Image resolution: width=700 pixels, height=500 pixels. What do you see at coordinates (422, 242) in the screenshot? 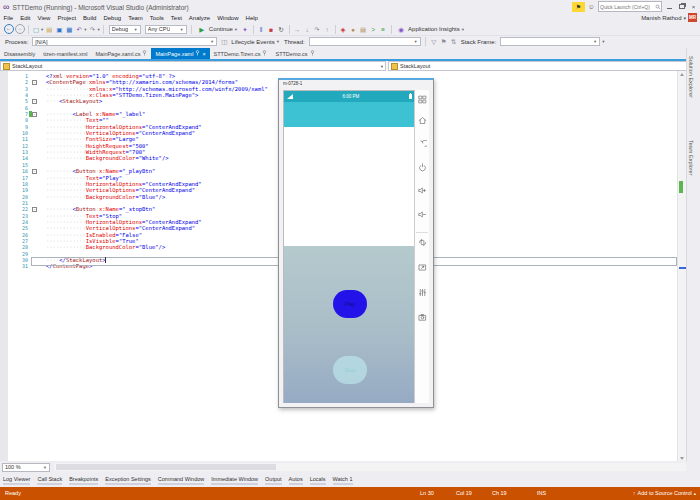
I see `rotate-icon` at bounding box center [422, 242].